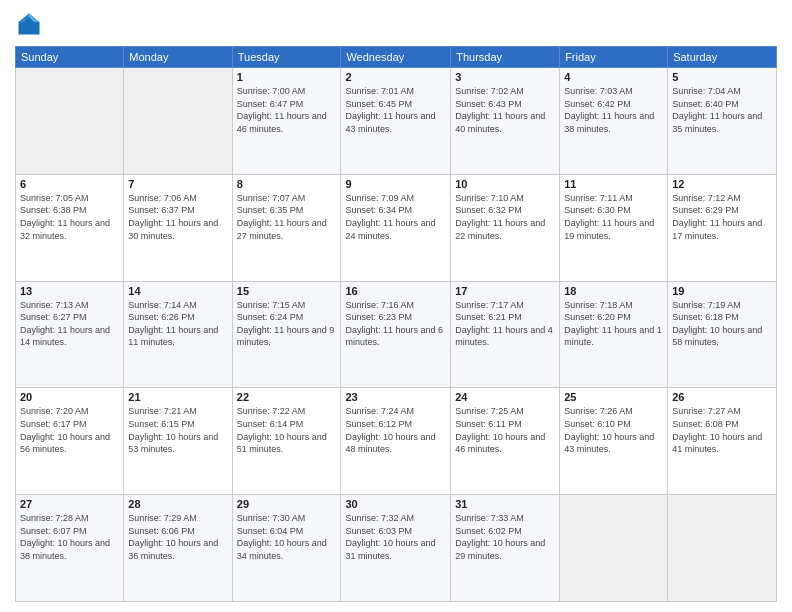  Describe the element at coordinates (287, 324) in the screenshot. I see `day-info: Sunrise: 7:15 AM Sunset: 6:24 PM Dayligh…` at that location.